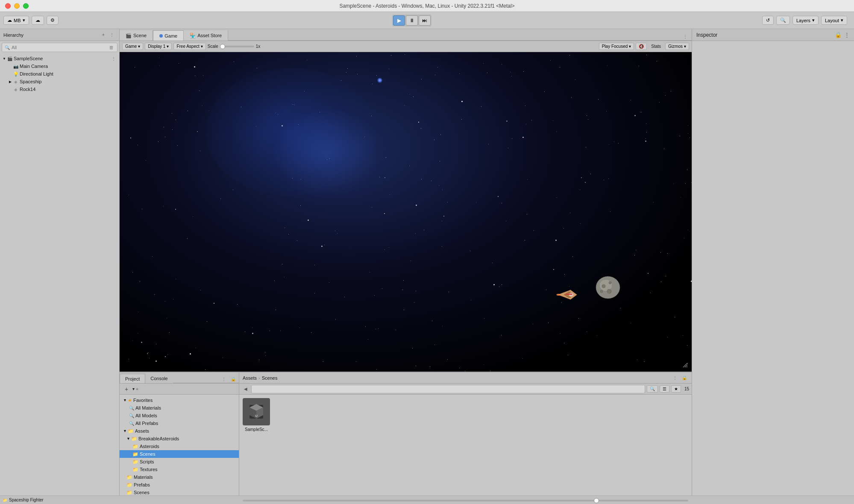 The height and width of the screenshot is (504, 854). What do you see at coordinates (5, 500) in the screenshot?
I see `status-item-icon: 📁` at bounding box center [5, 500].